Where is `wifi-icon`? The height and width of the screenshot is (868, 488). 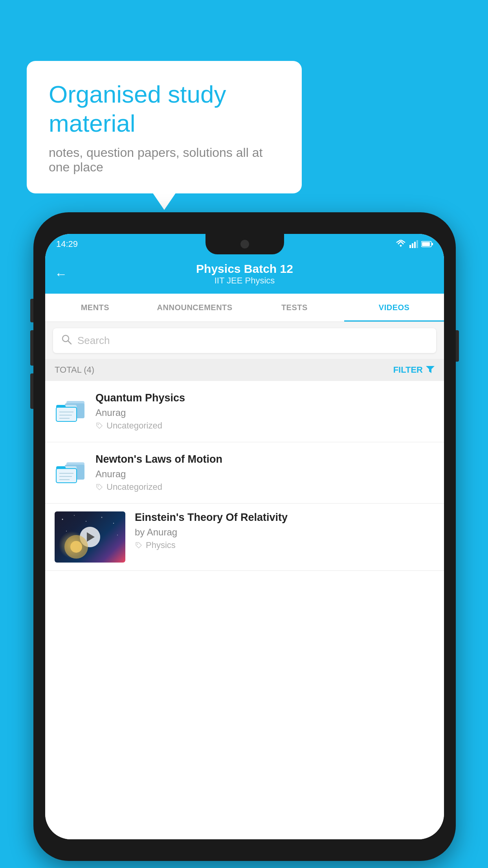
wifi-icon is located at coordinates (401, 244).